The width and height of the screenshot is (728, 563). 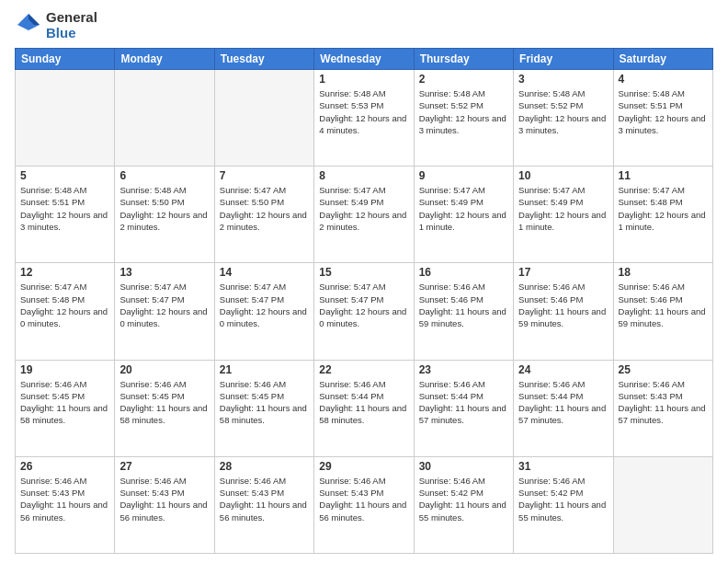 What do you see at coordinates (663, 215) in the screenshot?
I see `calendar-cell: 11Sunrise: 5:47 AMSunset: 5:48 PMDayligh…` at bounding box center [663, 215].